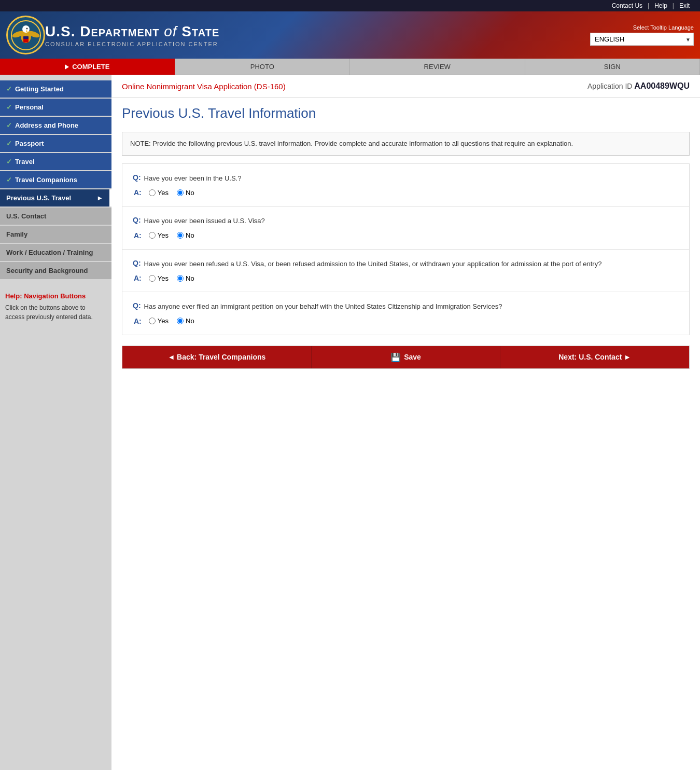 The image size is (700, 770). Describe the element at coordinates (642, 35) in the screenshot. I see `tooltip-selector: Select Tooltip Language ENGLISH` at that location.